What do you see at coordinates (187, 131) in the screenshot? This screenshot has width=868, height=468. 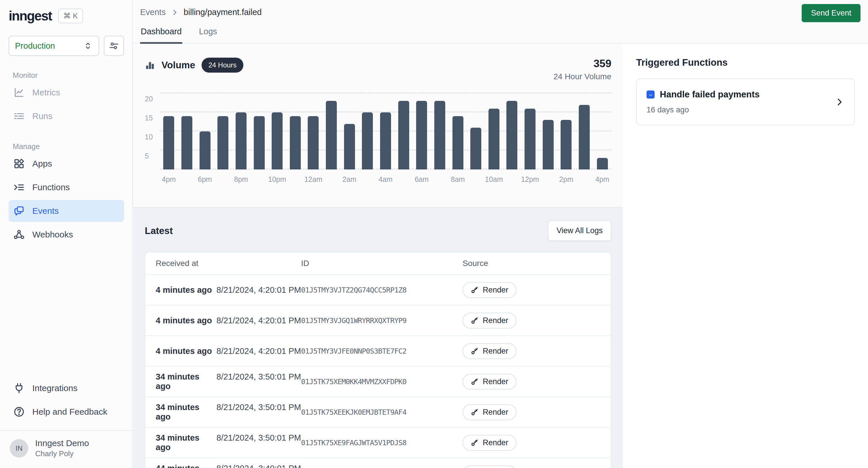 I see `bar-cell-5pm` at bounding box center [187, 131].